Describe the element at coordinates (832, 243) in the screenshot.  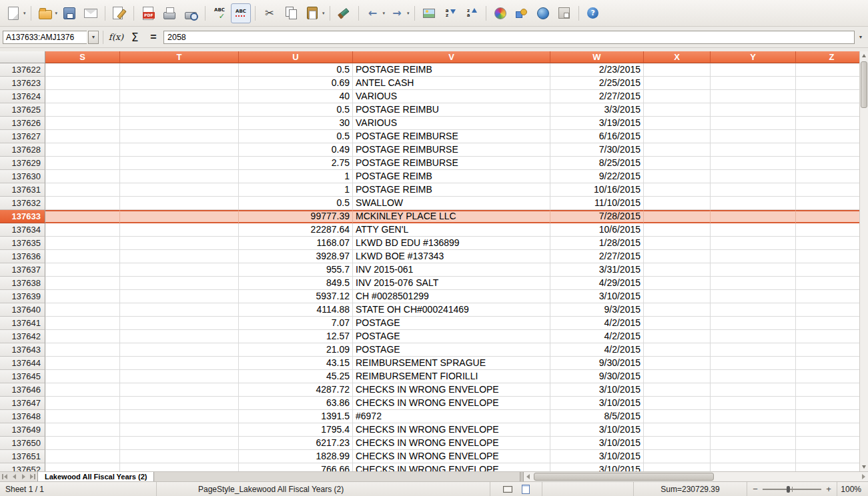
I see `cell-Z137635` at that location.